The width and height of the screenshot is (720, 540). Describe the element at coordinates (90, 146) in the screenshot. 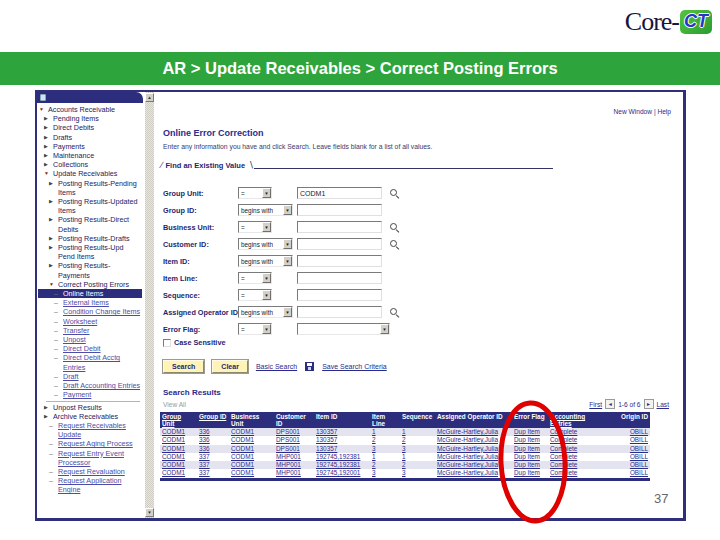

I see `sidebar-item: ▶Payments` at that location.